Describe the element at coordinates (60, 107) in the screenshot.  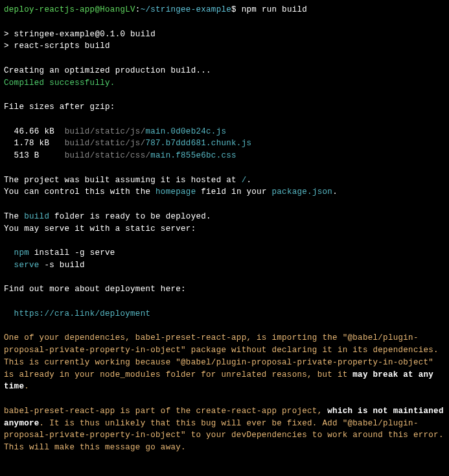
I see `output-line: File sizes after gzip:` at that location.